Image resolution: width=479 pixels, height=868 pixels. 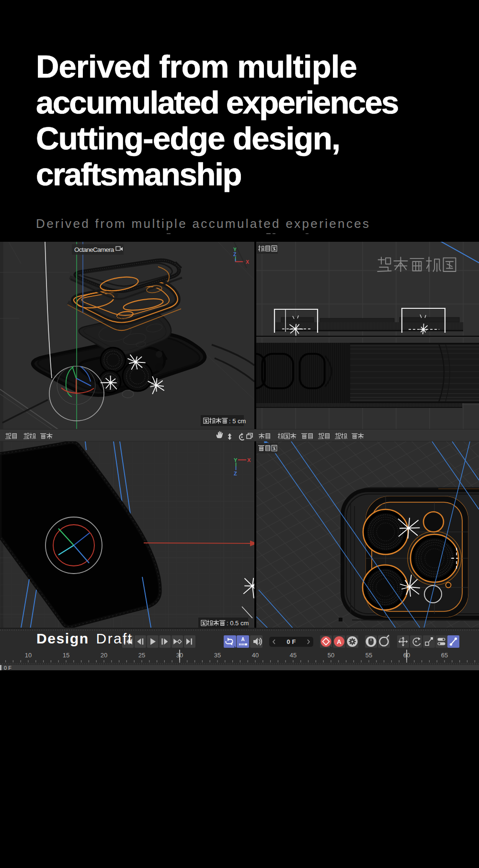 What do you see at coordinates (28, 655) in the screenshot?
I see `svg-text: 10` at bounding box center [28, 655].